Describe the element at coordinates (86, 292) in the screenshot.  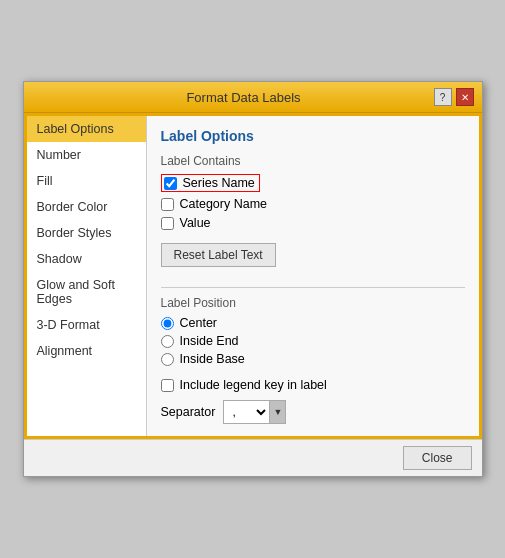
I see `sidebar-item-glow-soft-edges: Glow and Soft Edges` at that location.